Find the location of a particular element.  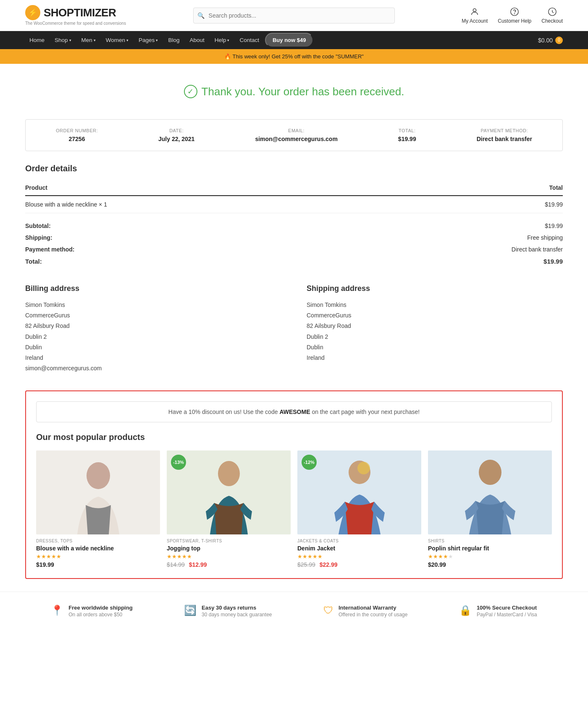

addresses-section: Billing address Simon Tomkins CommerceGu… is located at coordinates (294, 329).